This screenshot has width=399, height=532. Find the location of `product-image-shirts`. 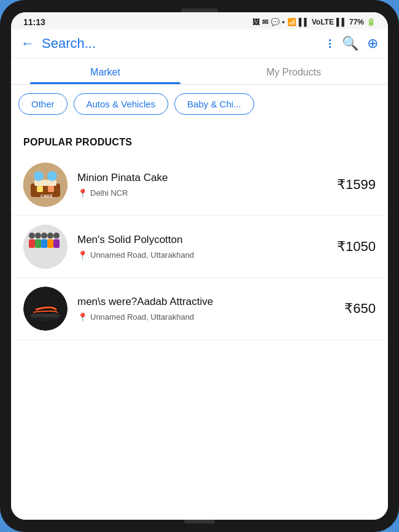

product-image-shirts is located at coordinates (45, 247).